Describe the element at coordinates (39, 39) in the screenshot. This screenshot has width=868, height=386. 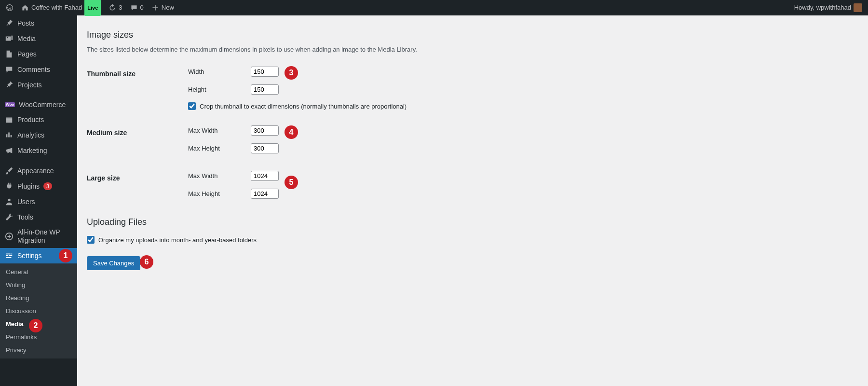
I see `sidebar-item-media: Media` at that location.